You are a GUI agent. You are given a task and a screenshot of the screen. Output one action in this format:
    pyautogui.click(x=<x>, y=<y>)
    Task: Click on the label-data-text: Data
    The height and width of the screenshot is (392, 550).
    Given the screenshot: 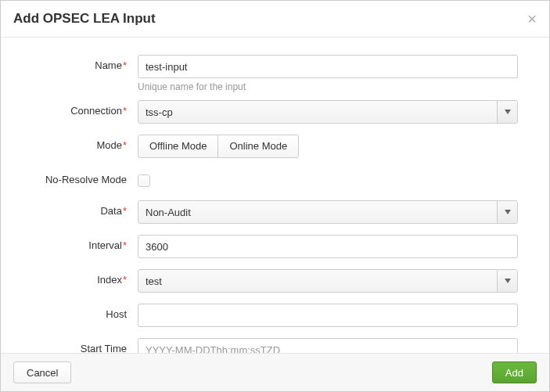 What is the action you would take?
    pyautogui.click(x=111, y=211)
    